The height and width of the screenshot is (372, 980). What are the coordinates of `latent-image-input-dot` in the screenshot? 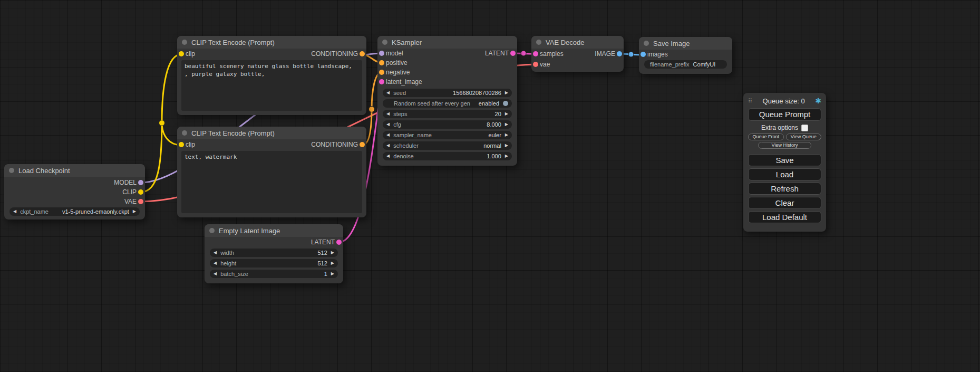 It's located at (382, 82).